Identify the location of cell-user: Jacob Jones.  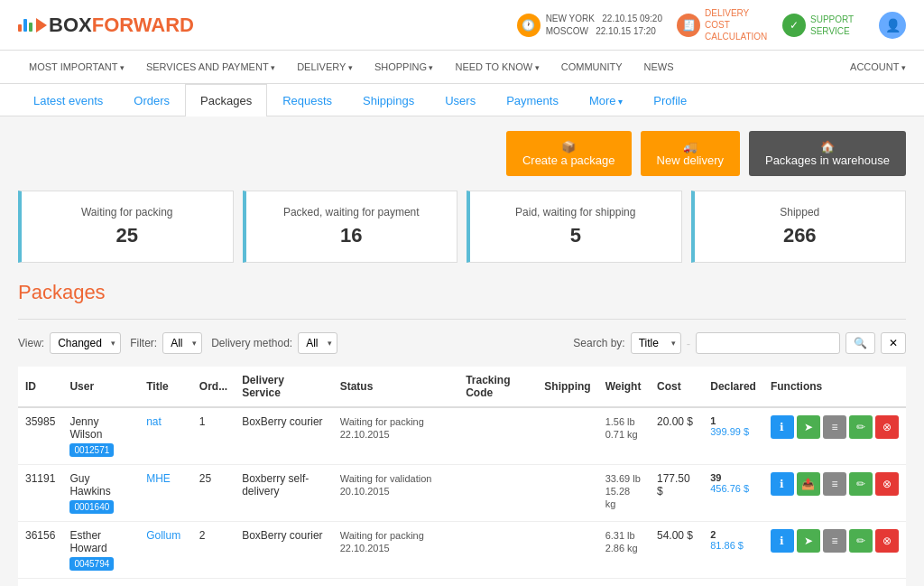
(101, 583).